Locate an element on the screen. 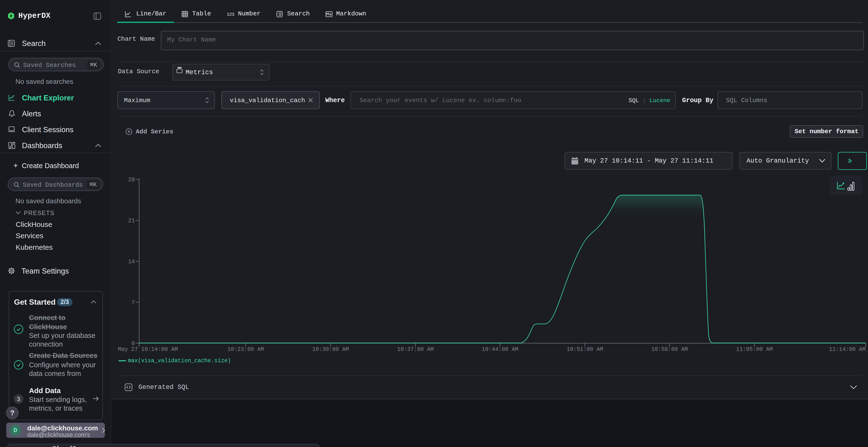  svg-text: 10:44:00 AM is located at coordinates (500, 349).